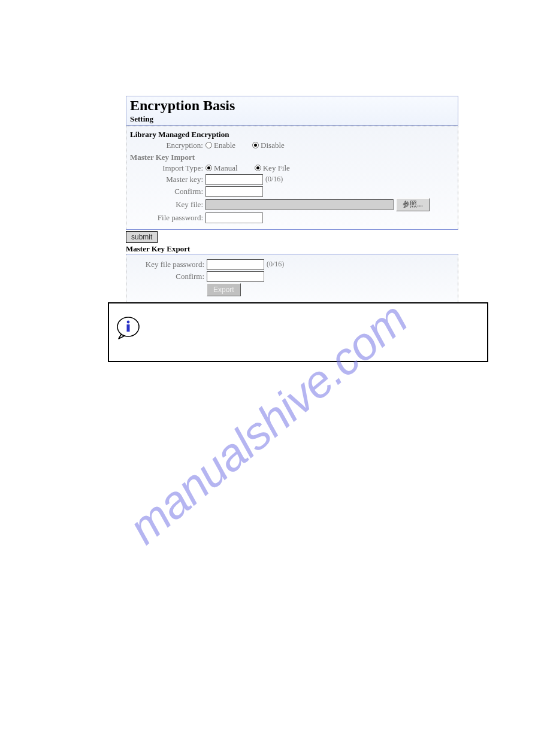  What do you see at coordinates (168, 192) in the screenshot?
I see `confirm-label: Confirm:` at bounding box center [168, 192].